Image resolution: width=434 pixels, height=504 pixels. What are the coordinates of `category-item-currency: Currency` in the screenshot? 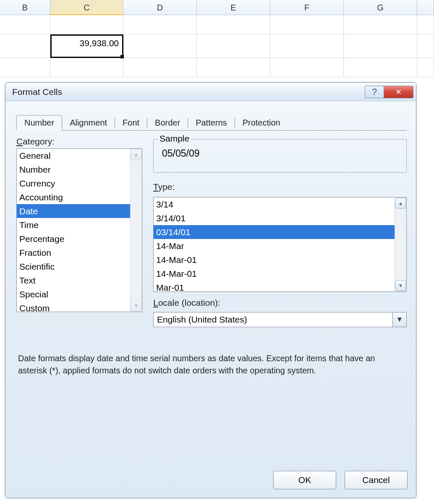 It's located at (73, 183).